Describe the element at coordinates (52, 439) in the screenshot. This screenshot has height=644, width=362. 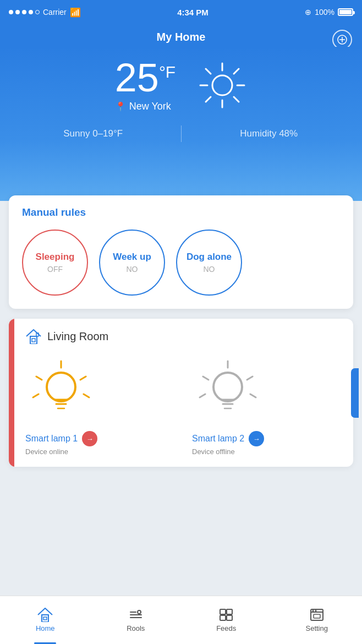
I see `device1-name: Smart lamp 1` at that location.